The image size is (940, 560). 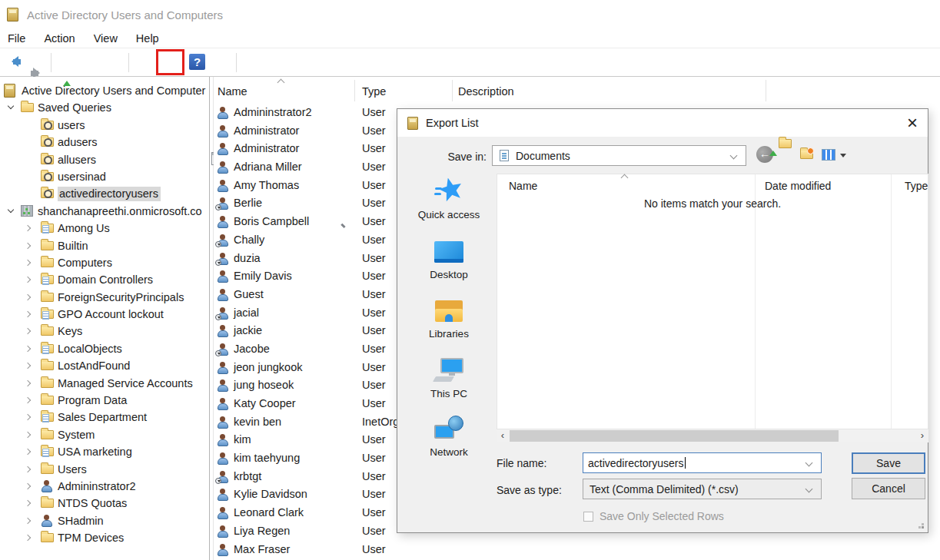 What do you see at coordinates (105, 469) in the screenshot?
I see `tree-item: Users` at bounding box center [105, 469].